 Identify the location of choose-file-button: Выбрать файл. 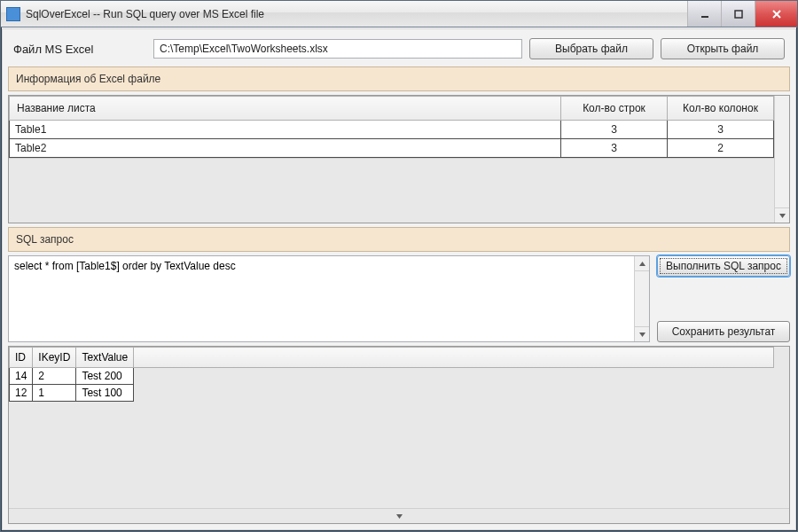
(591, 49).